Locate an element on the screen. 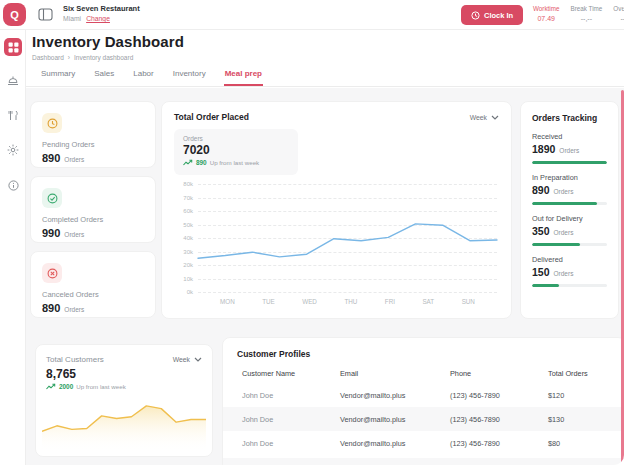 This screenshot has width=624, height=465. clock-in-label: Clock In is located at coordinates (498, 16).